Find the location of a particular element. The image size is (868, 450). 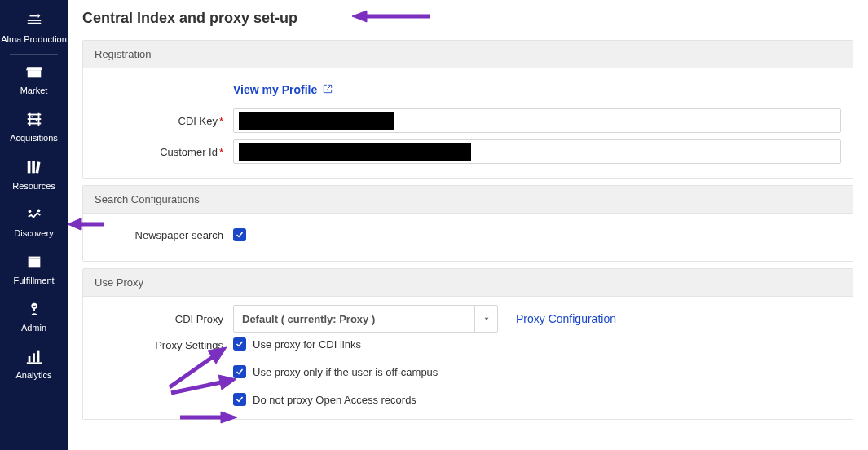

external-link-icon is located at coordinates (328, 90).